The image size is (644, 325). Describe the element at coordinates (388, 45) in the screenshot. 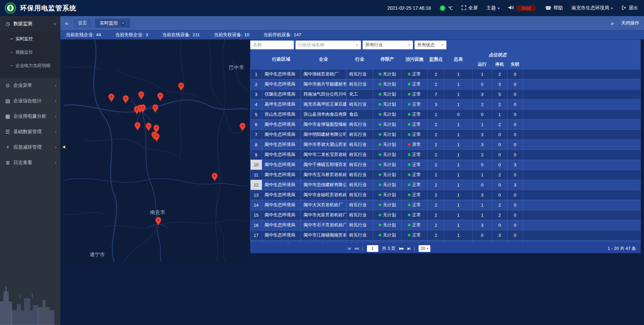

I see `industry-filter-select: 所有行业 ∨` at that location.